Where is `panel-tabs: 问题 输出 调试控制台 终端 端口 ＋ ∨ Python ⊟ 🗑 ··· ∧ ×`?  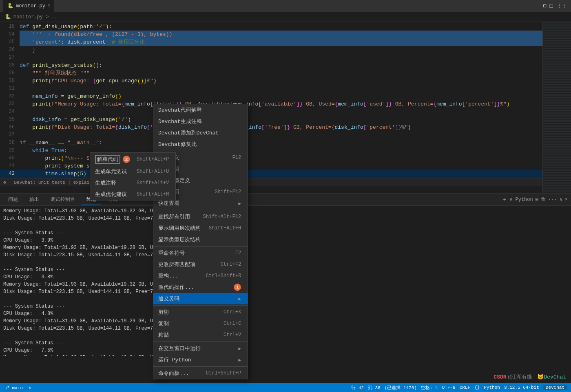 panel-tabs: 问题 输出 调试控制台 终端 端口 ＋ ∨ Python ⊟ 🗑 ··· ∧ × is located at coordinates (286, 200).